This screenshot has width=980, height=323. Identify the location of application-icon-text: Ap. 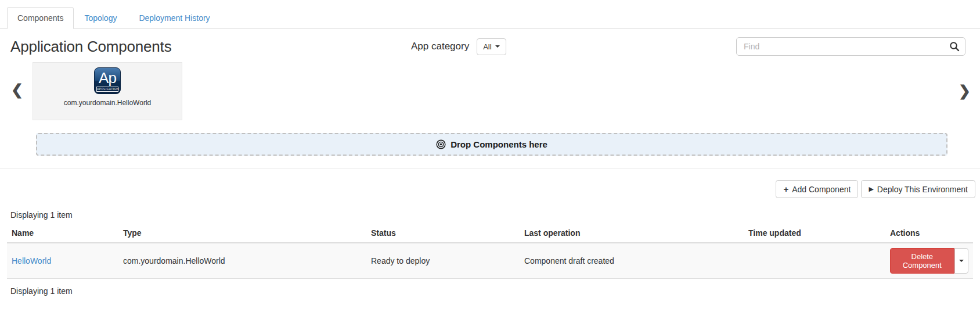
(107, 78).